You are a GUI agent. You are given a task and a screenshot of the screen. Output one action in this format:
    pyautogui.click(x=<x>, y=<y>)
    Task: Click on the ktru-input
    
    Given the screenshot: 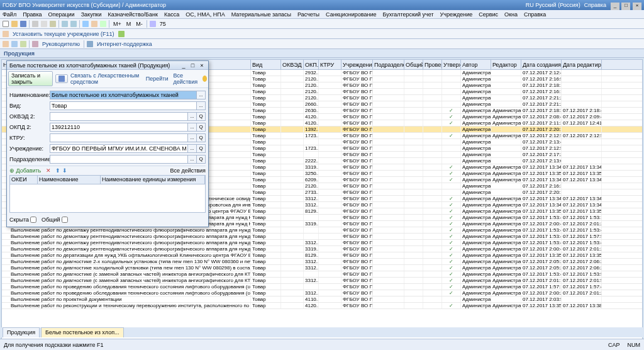 What is the action you would take?
    pyautogui.click(x=119, y=138)
    